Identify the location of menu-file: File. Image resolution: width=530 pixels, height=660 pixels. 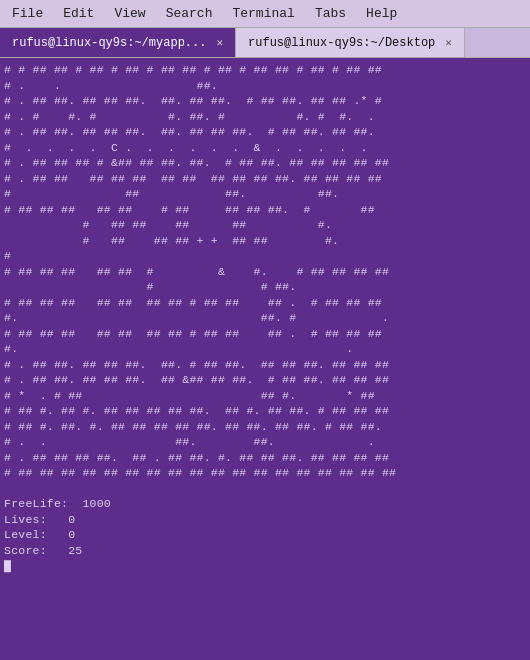
(28, 14).